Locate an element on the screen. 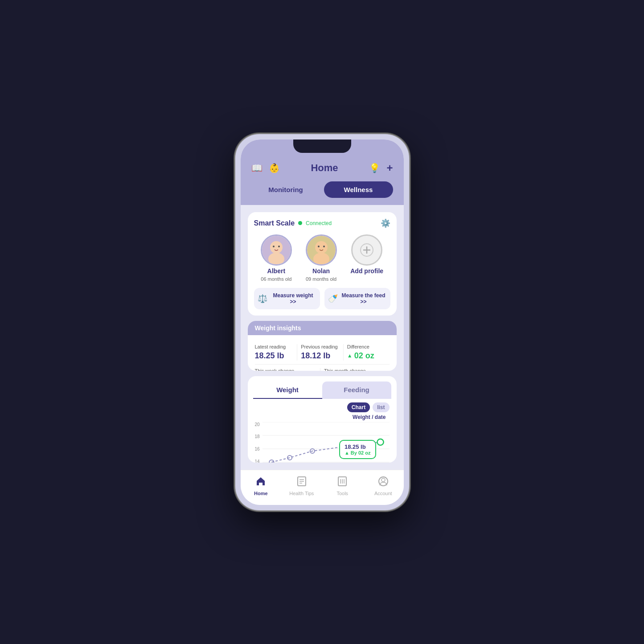 The height and width of the screenshot is (644, 644). add-profile-label: Add profile is located at coordinates (367, 271).